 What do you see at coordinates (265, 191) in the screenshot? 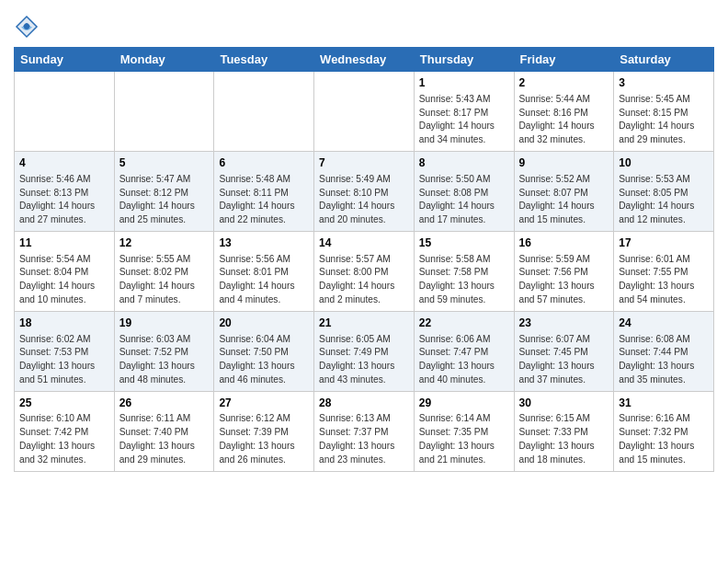
I see `calendar-cell: 6Sunrise: 5:48 AM Sunset: 8:11 PM Daylig…` at bounding box center [265, 191].